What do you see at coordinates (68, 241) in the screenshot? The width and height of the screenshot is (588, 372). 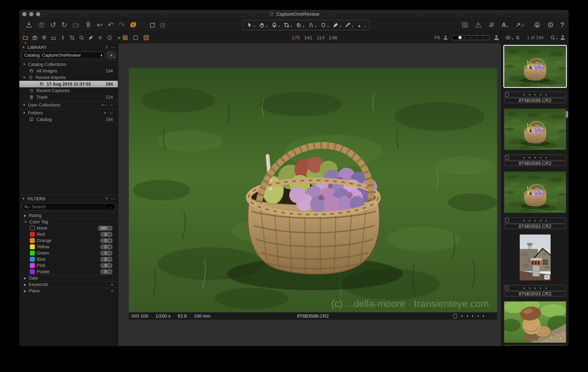 I see `color-tag-orange: Orange 0` at bounding box center [68, 241].